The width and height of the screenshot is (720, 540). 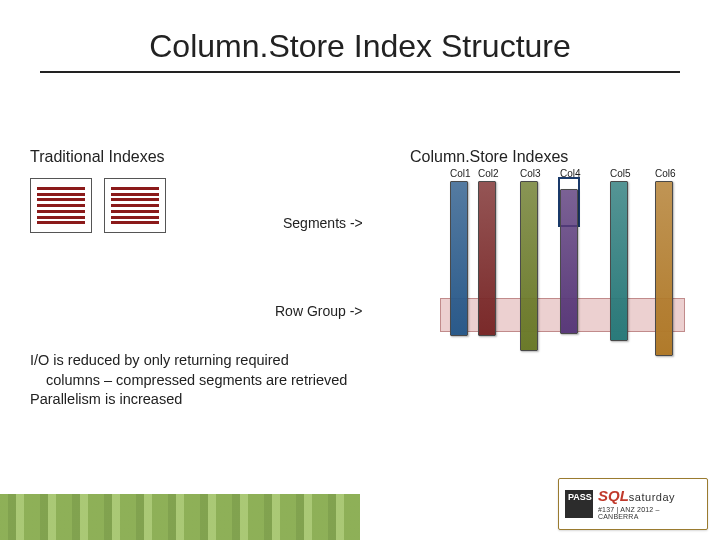 I want to click on footer-grass-strip, so click(x=180, y=517).